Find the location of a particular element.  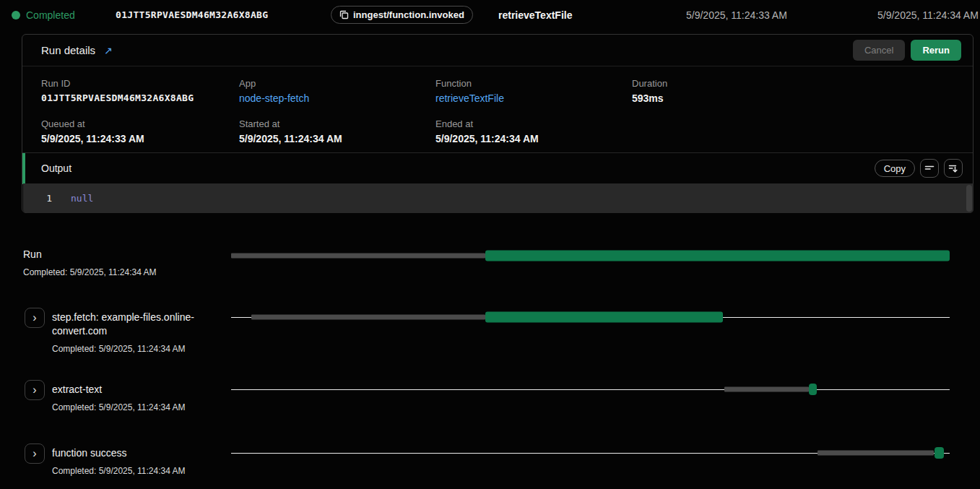

code-line-number: 1 is located at coordinates (38, 198).